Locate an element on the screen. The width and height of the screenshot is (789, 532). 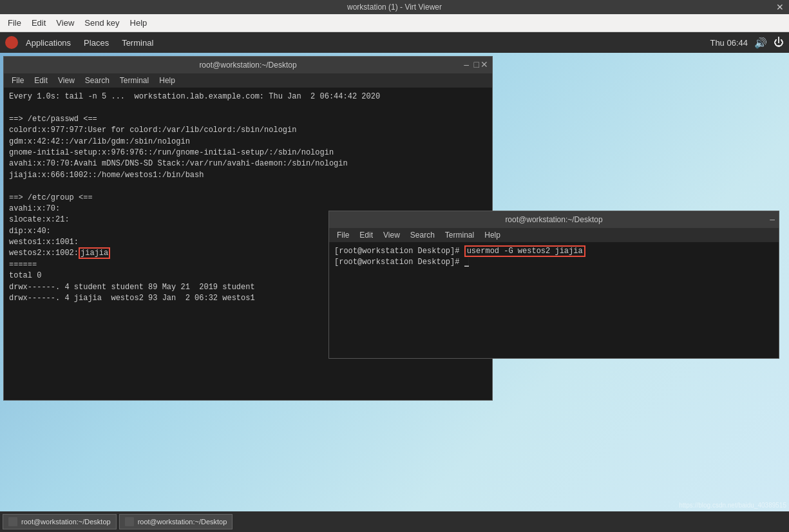
t1-menu-help: Help is located at coordinates (167, 81).